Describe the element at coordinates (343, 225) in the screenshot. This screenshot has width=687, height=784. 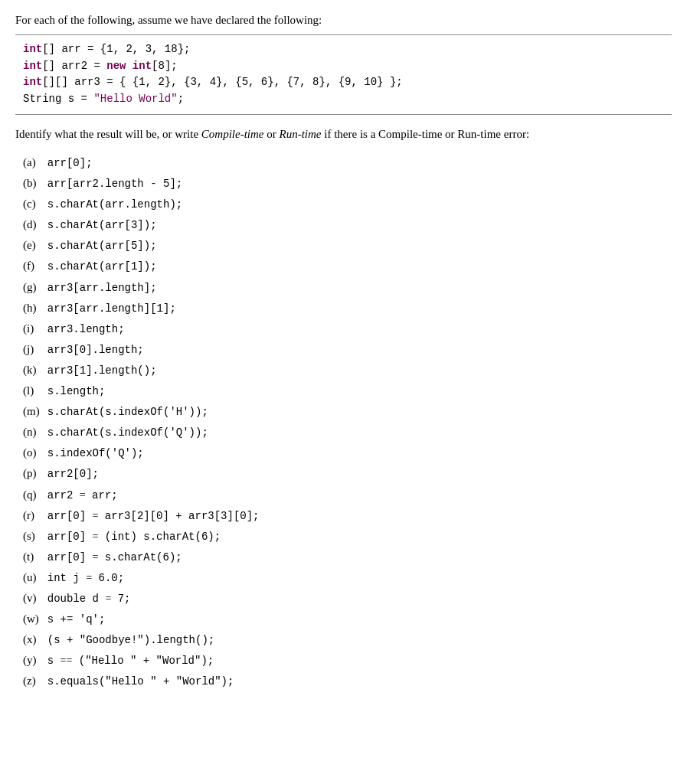
I see `list-item: (d) s.charAt(arr[3]);` at that location.